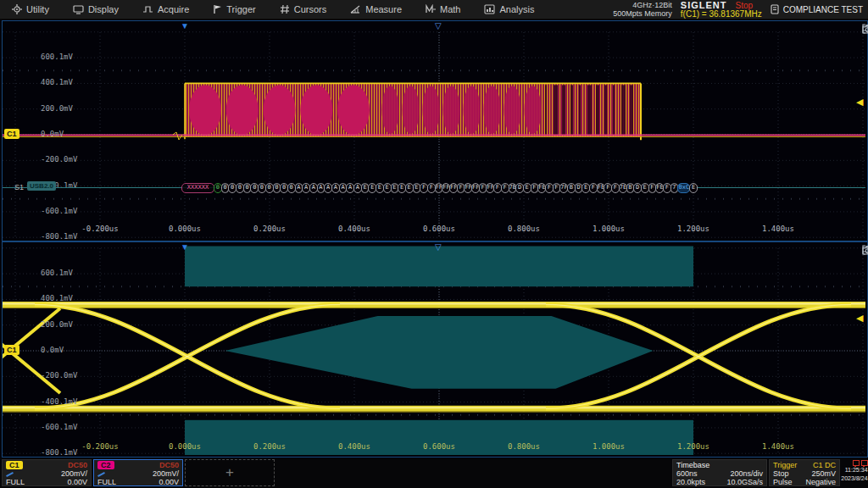 The height and width of the screenshot is (488, 868). What do you see at coordinates (303, 9) in the screenshot?
I see `menu-cursors: Cursors` at bounding box center [303, 9].